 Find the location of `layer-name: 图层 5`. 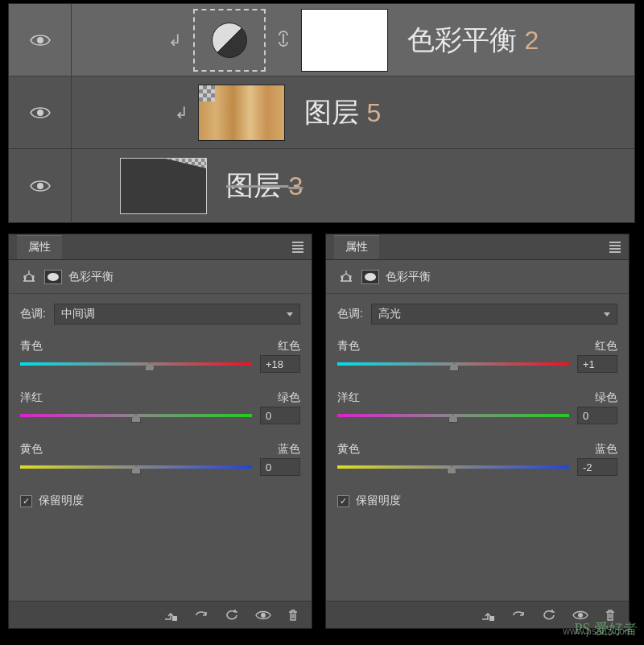

layer-name: 图层 5 is located at coordinates (343, 113).